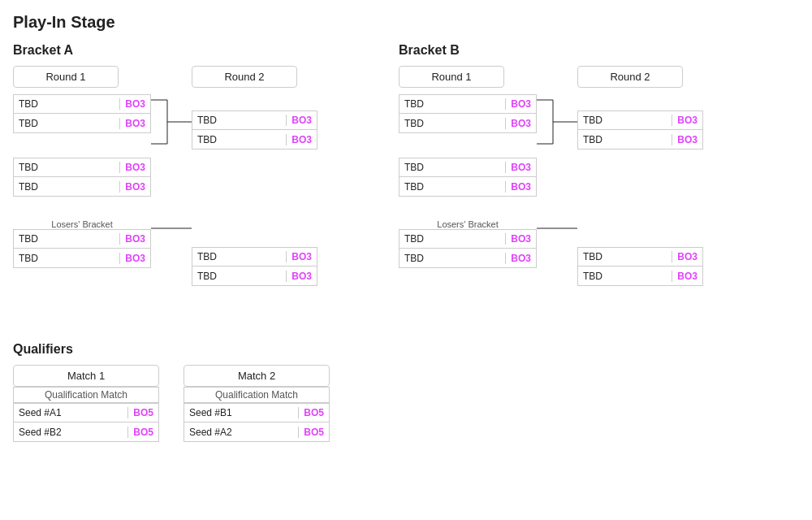 The width and height of the screenshot is (812, 520). Describe the element at coordinates (241, 432) in the screenshot. I see `team-name: Seed #A2` at that location.